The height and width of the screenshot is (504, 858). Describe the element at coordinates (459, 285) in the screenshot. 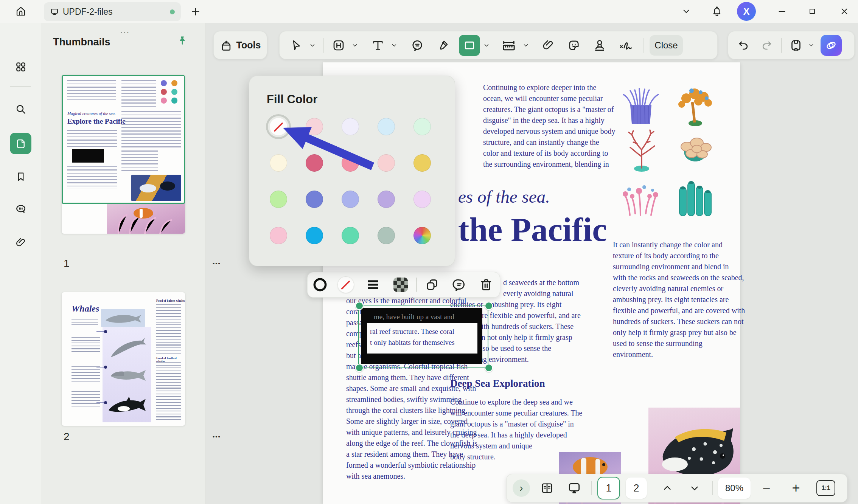

I see `add-comment-button` at that location.